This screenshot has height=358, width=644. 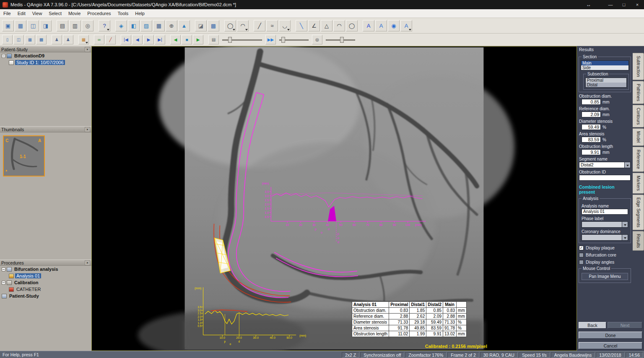 What do you see at coordinates (605, 65) in the screenshot?
I see `section-listbox: Main Side` at bounding box center [605, 65].